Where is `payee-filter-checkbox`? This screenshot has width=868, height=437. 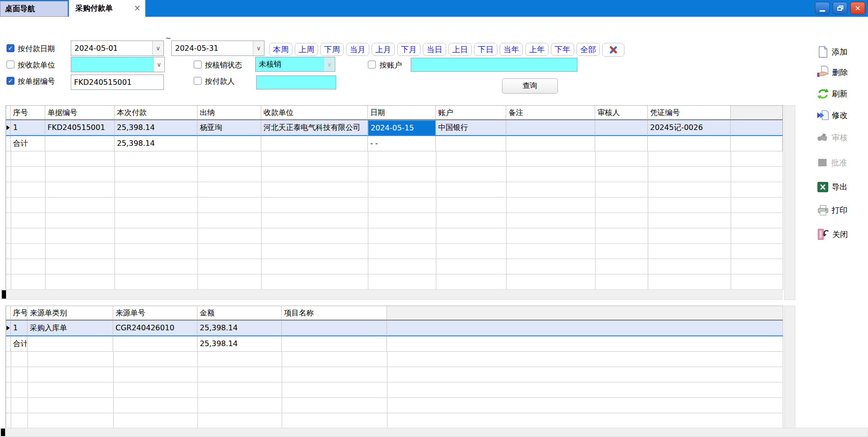
payee-filter-checkbox is located at coordinates (10, 64).